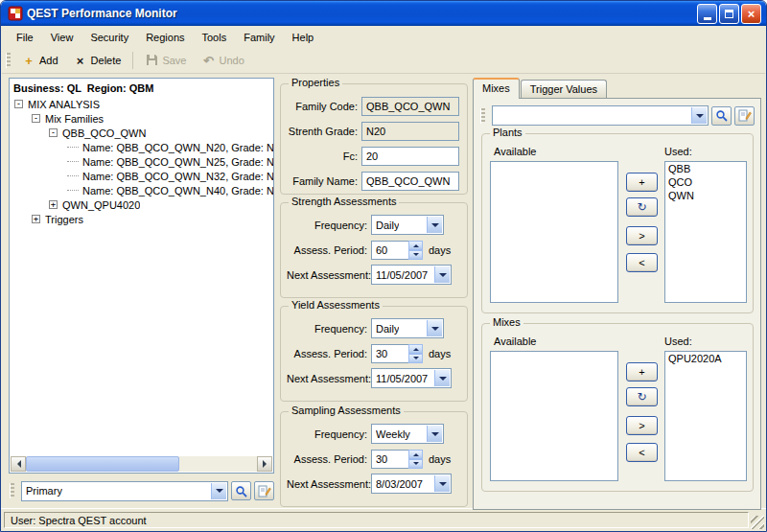  I want to click on tab-trigger-values: Trigger Values, so click(564, 88).